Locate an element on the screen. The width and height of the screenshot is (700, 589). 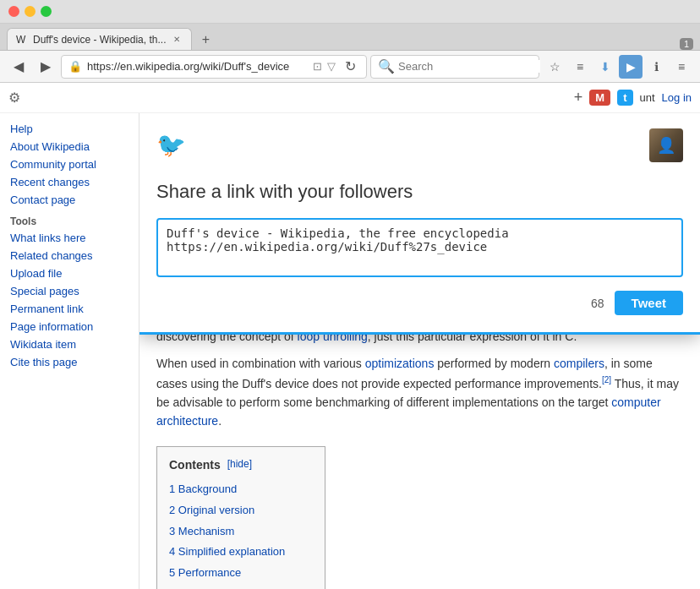
avatar: 👤 is located at coordinates (666, 145).